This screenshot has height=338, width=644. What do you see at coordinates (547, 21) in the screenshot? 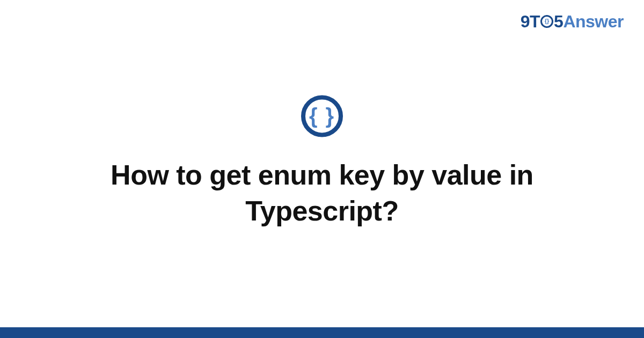
I see `brand-zero-braces-icon: {}` at bounding box center [547, 21].